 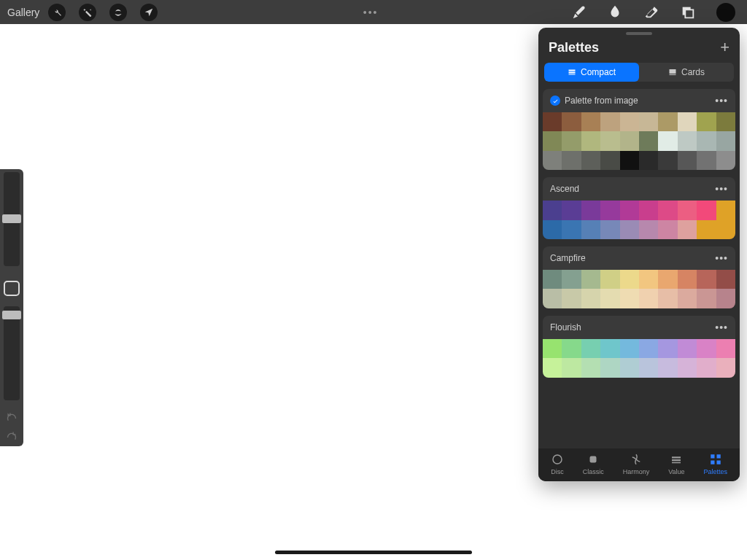 I want to click on smudge-icon, so click(x=615, y=12).